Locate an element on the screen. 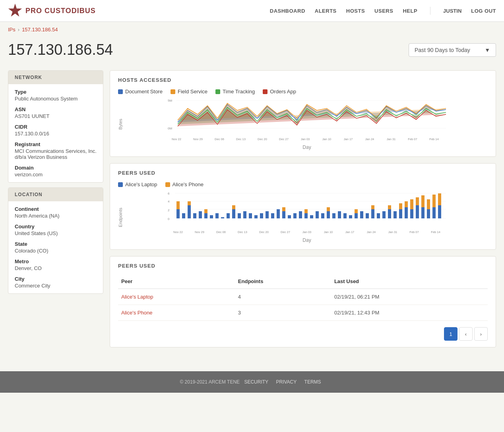 The image size is (504, 432). peer-link-0: Alice's Laptop is located at coordinates (138, 297).